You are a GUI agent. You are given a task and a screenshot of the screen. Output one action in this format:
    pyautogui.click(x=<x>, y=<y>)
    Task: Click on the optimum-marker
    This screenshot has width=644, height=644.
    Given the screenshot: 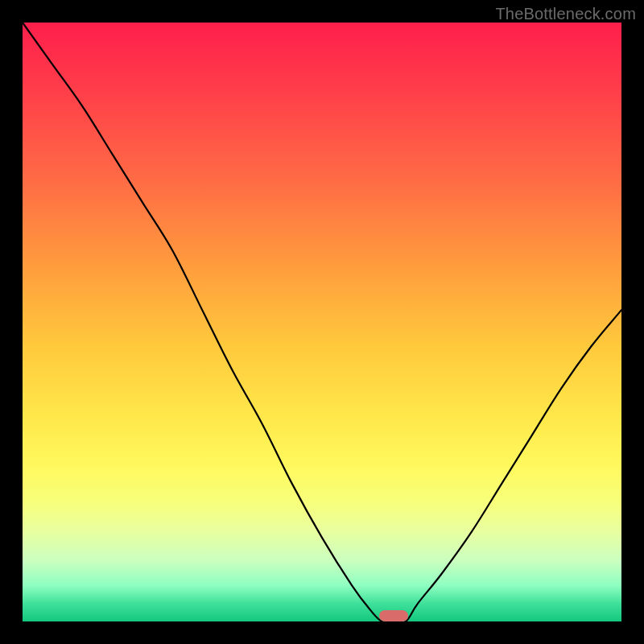 What is the action you would take?
    pyautogui.click(x=394, y=616)
    